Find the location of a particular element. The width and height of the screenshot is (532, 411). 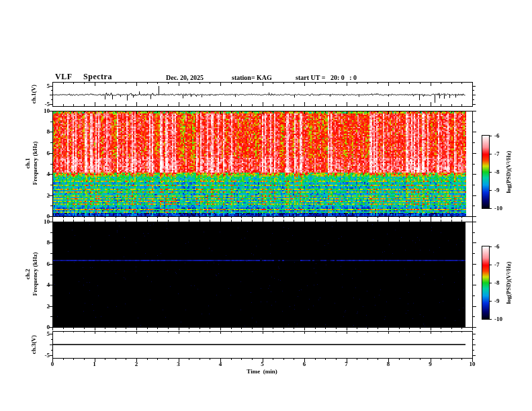

x-tick-label: 6 is located at coordinates (305, 364).